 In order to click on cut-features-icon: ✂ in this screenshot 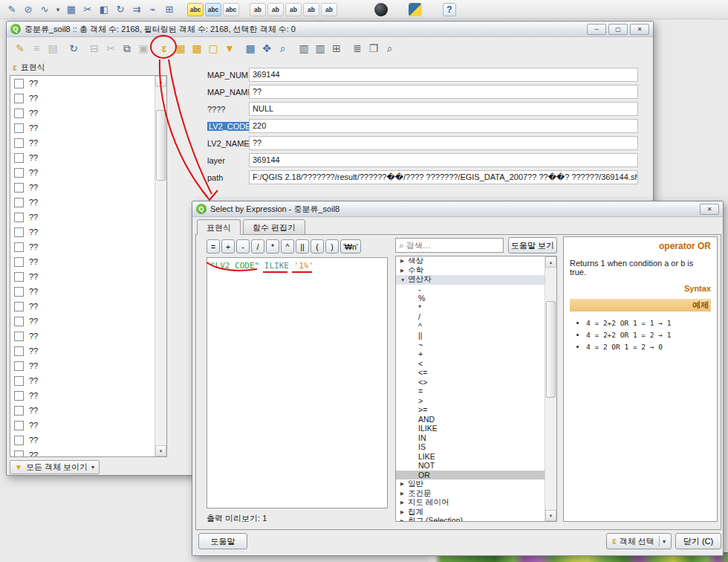, I will do `click(111, 48)`.